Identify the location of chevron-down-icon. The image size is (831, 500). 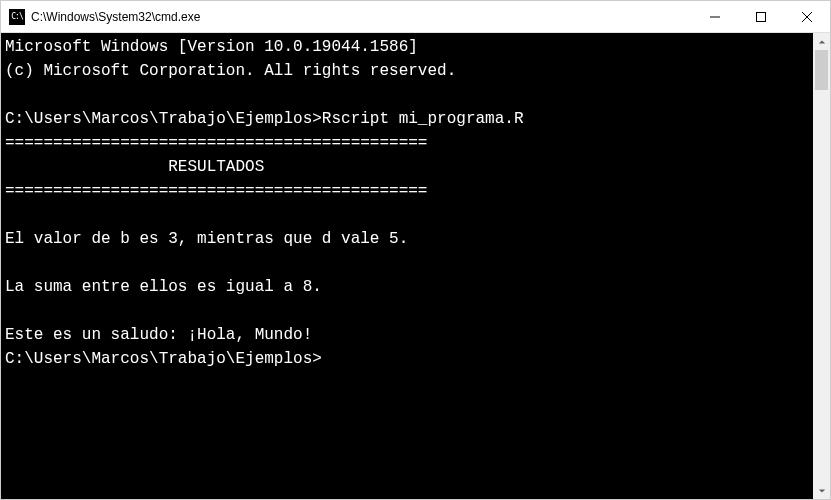
(822, 491).